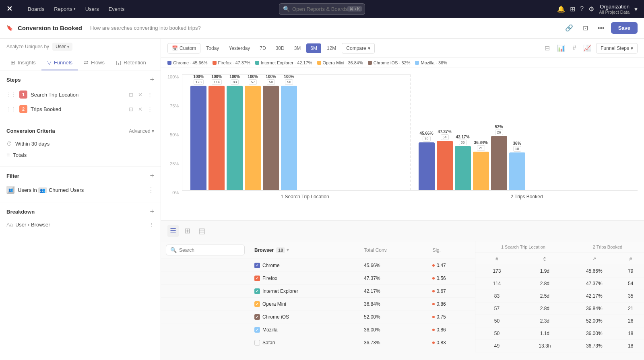  What do you see at coordinates (631, 271) in the screenshot?
I see `s2-count: 79` at bounding box center [631, 271].